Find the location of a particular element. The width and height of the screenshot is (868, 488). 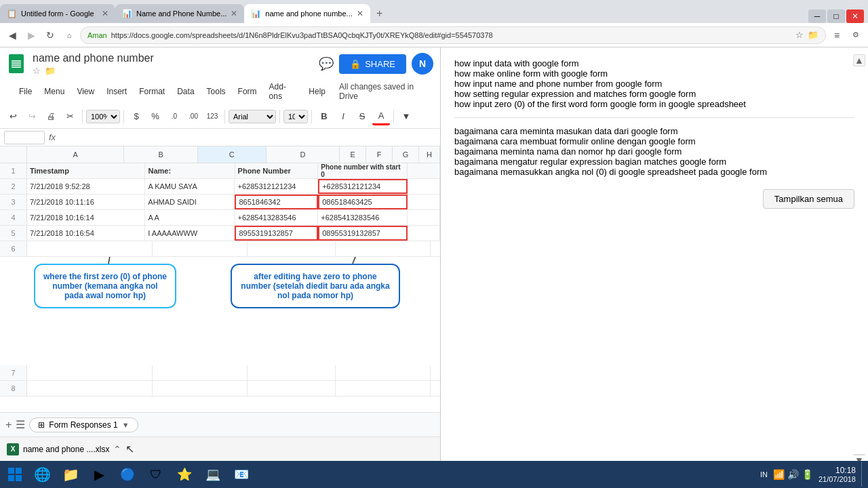

share-button: 🔒 SHARE is located at coordinates (373, 64).